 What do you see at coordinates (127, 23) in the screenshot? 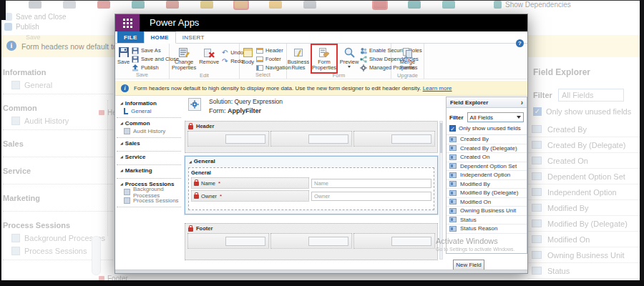
I see `app-launcher-button` at bounding box center [127, 23].